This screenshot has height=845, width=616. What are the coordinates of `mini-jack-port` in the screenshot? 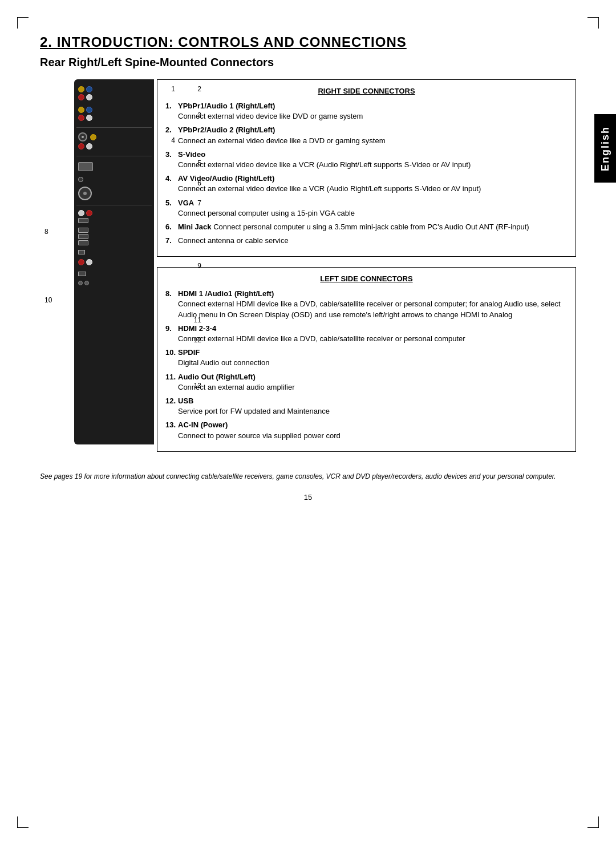 It's located at (81, 179).